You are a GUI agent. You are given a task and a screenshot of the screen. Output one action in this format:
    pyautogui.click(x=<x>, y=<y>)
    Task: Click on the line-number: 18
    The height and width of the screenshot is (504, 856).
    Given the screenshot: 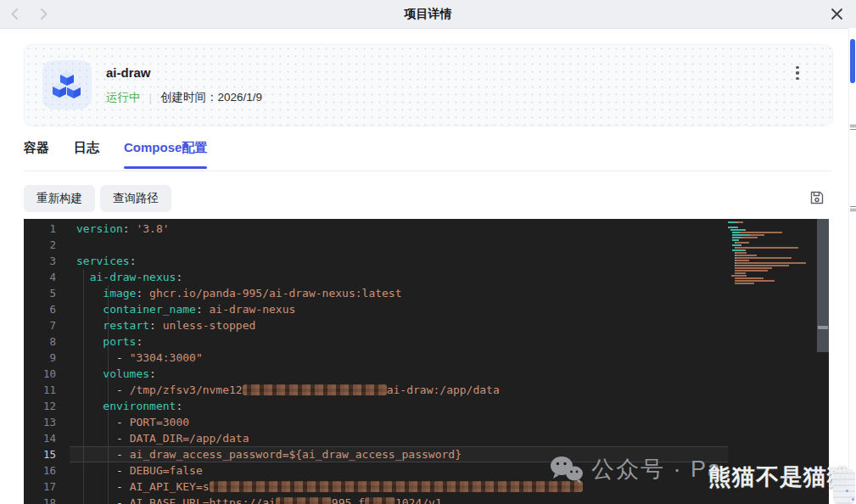 What is the action you would take?
    pyautogui.click(x=40, y=499)
    